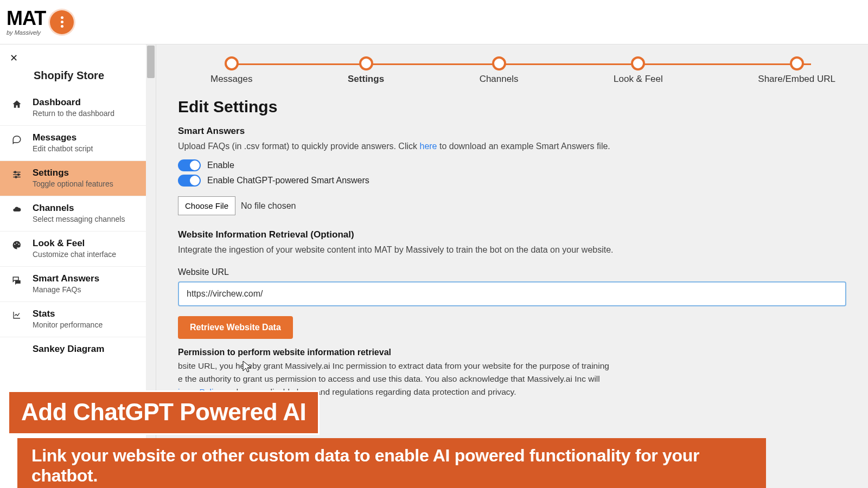 The height and width of the screenshot is (488, 868). I want to click on enable-chatgpt-toggle, so click(189, 181).